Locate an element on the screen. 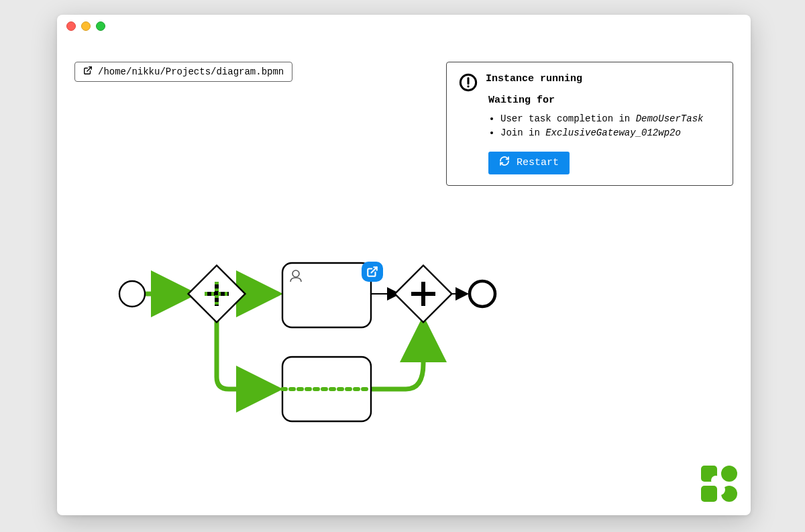 The height and width of the screenshot is (532, 805). minimize-window-icon is located at coordinates (86, 26).